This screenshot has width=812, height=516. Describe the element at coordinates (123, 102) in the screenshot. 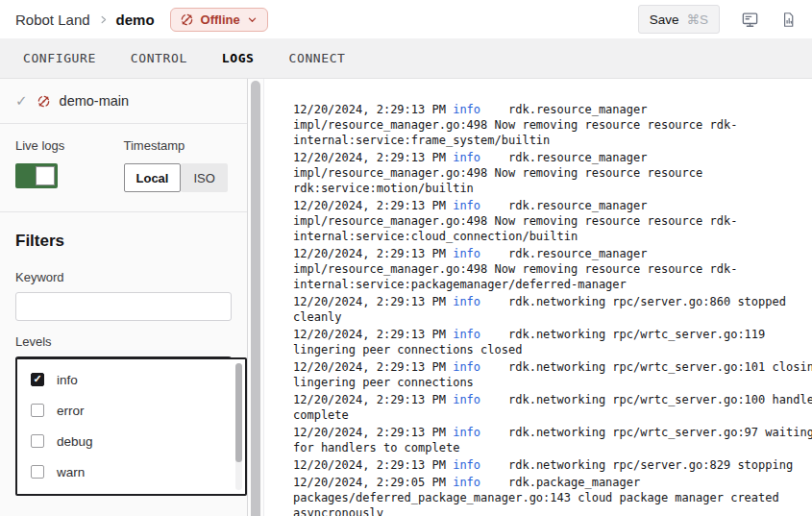

I see `part-selector: ✓ demo-main` at that location.